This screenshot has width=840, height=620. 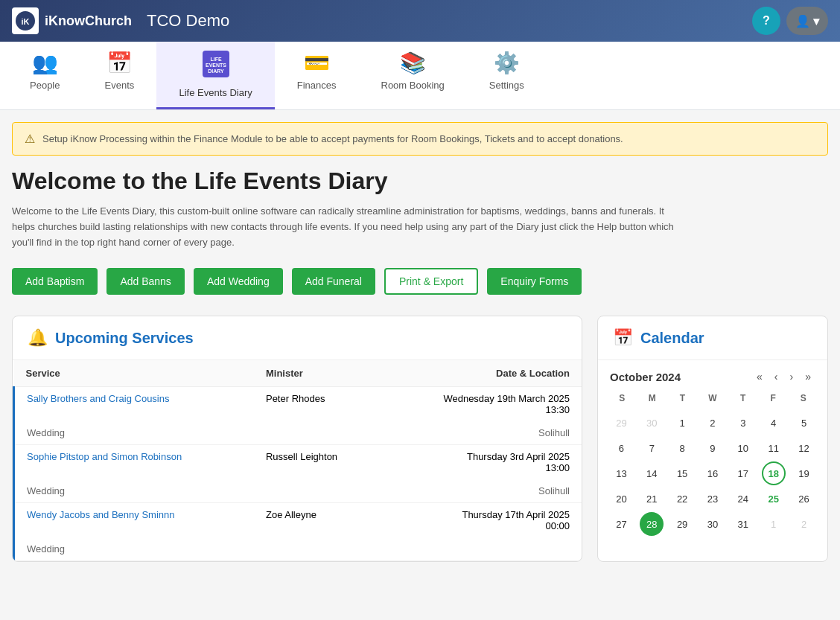 I want to click on calendar-day: 15, so click(x=682, y=473).